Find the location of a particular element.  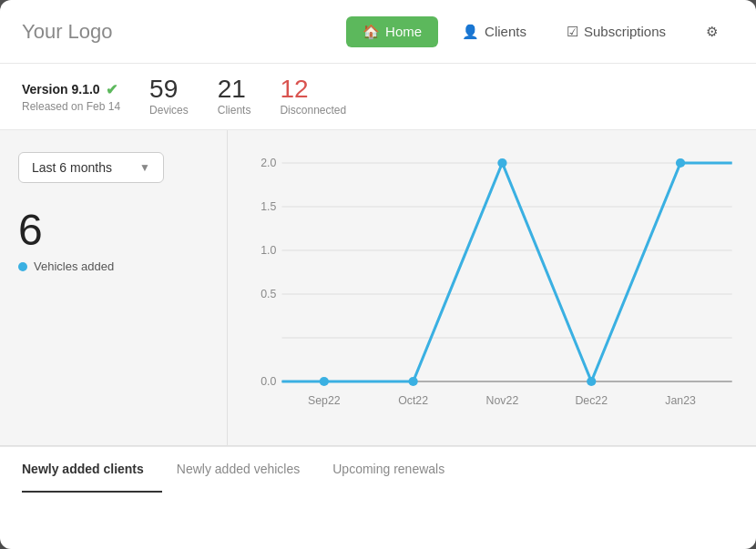

dropdown-label: Last 6 months is located at coordinates (72, 168).